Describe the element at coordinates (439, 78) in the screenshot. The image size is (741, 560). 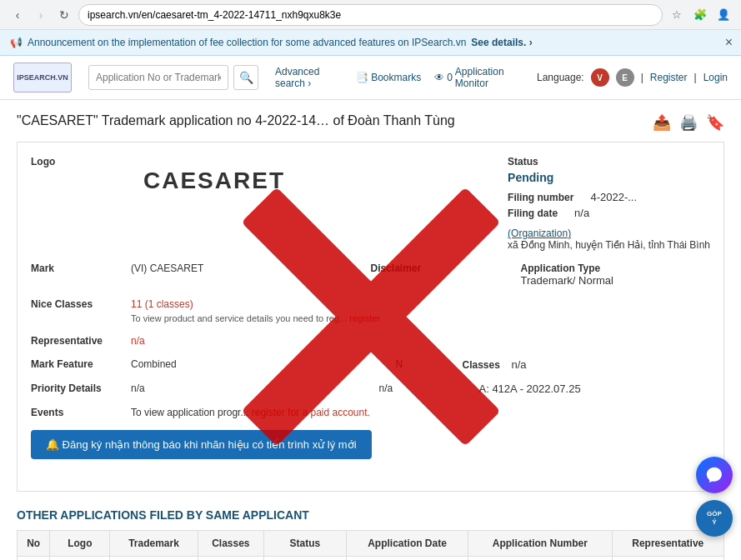
I see `monitor-icon: 👁` at that location.